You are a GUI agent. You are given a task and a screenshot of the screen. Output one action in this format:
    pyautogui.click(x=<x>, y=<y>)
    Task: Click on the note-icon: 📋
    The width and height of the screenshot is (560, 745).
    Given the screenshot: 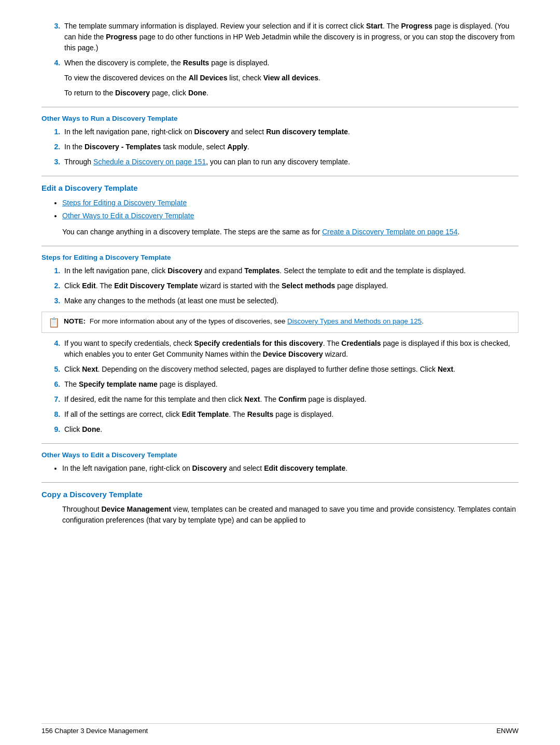 What is the action you would take?
    pyautogui.click(x=54, y=322)
    